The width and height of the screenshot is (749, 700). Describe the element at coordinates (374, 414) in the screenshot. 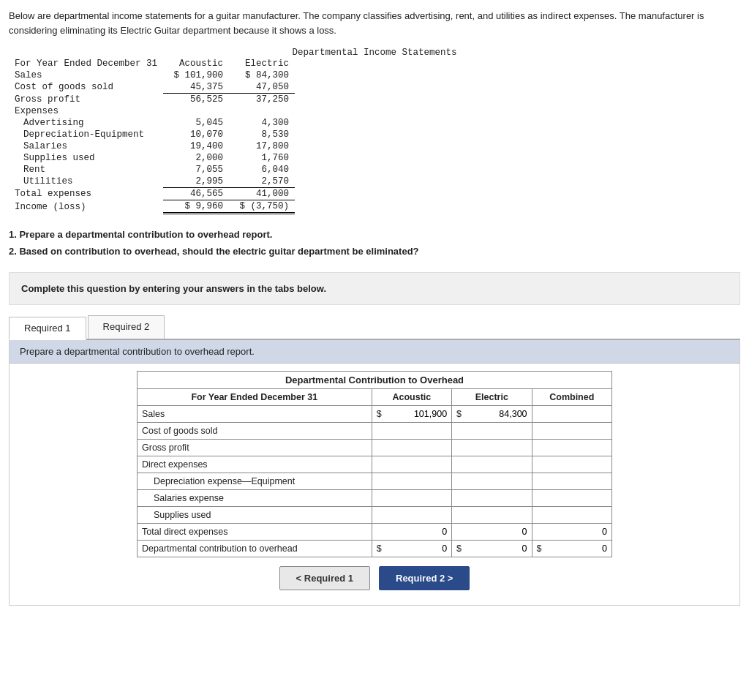

I see `table-row: Sales $ $` at that location.